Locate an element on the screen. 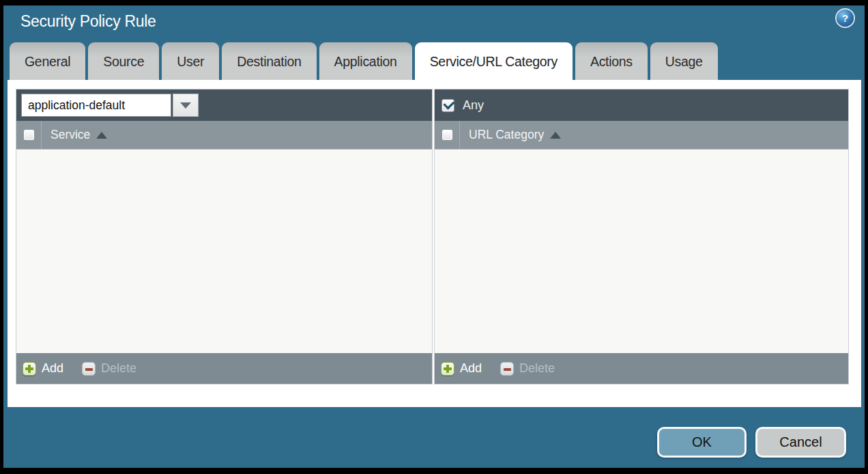 This screenshot has height=474, width=868. dialog-button-row: OK Cancel is located at coordinates (752, 443).